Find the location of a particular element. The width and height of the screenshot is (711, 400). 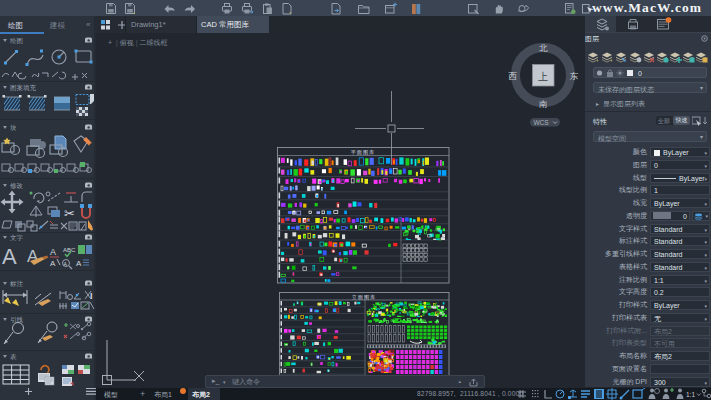

svg-text: I is located at coordinates (92, 296).